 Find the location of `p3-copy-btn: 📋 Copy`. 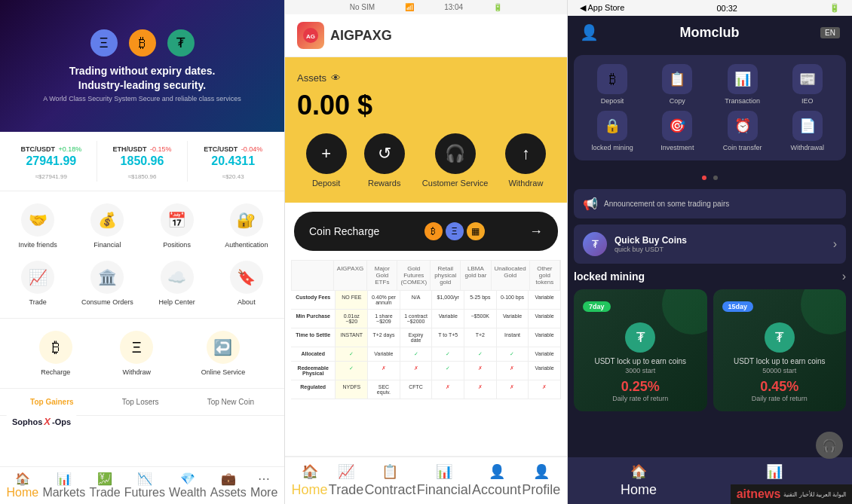

p3-copy-btn: 📋 Copy is located at coordinates (677, 84).